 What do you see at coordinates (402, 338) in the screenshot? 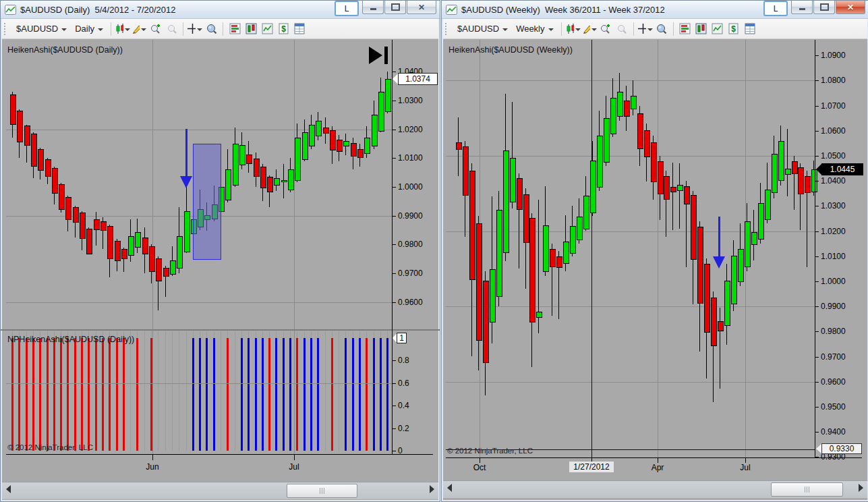
I see `indicator-value: 1` at bounding box center [402, 338].